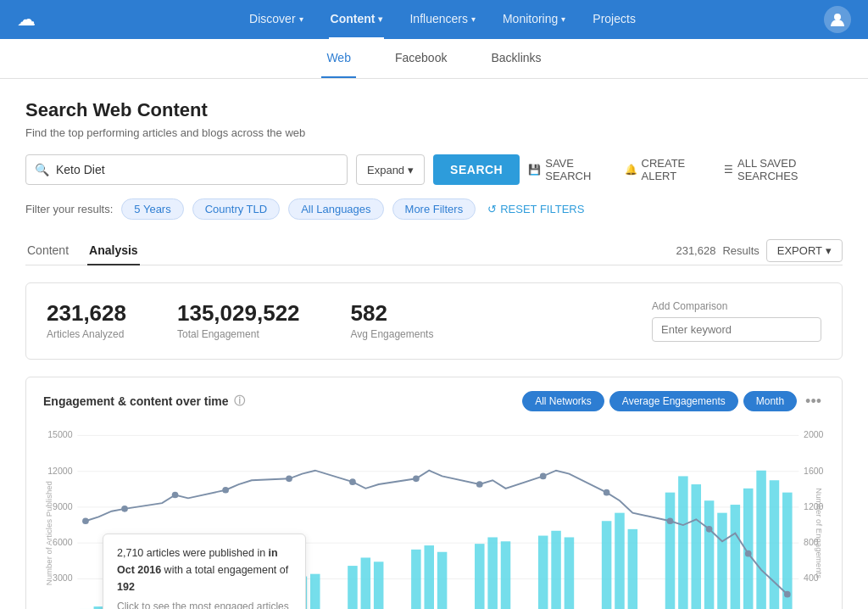 Image resolution: width=868 pixels, height=609 pixels. I want to click on nav-discover: Discover ▾, so click(276, 20).